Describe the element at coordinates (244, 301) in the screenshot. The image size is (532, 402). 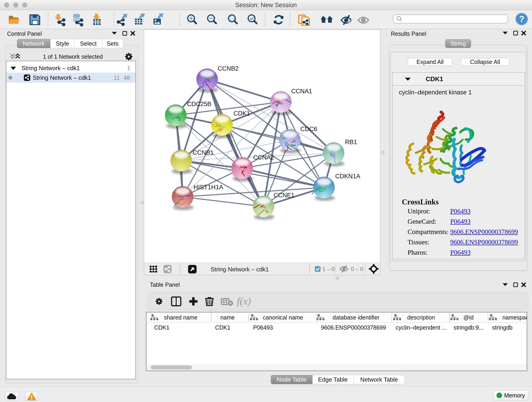
I see `svg-text: f(x)` at that location.